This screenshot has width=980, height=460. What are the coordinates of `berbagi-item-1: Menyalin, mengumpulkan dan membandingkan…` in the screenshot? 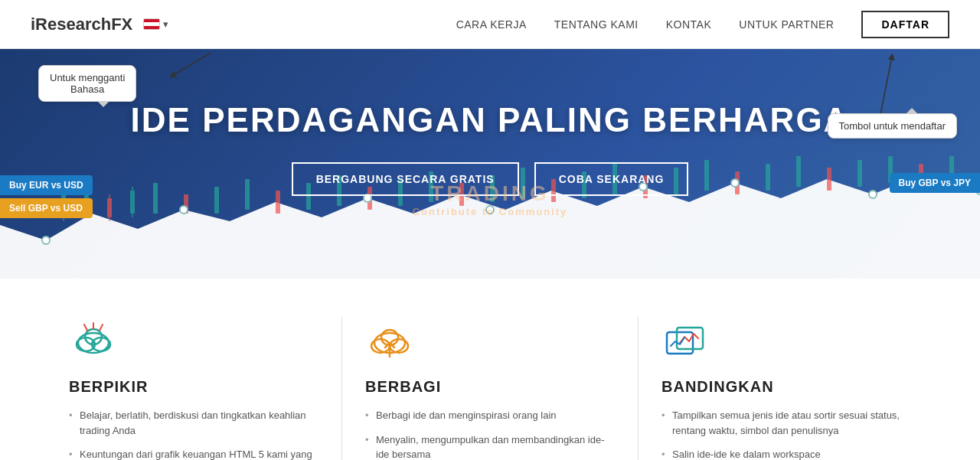 It's located at (490, 447).